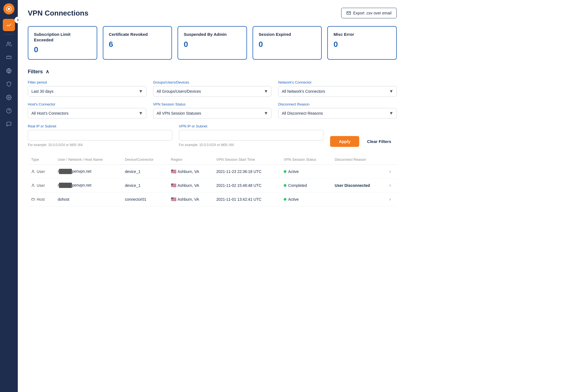  Describe the element at coordinates (287, 34) in the screenshot. I see `stat-card-label: Session Expired` at that location.